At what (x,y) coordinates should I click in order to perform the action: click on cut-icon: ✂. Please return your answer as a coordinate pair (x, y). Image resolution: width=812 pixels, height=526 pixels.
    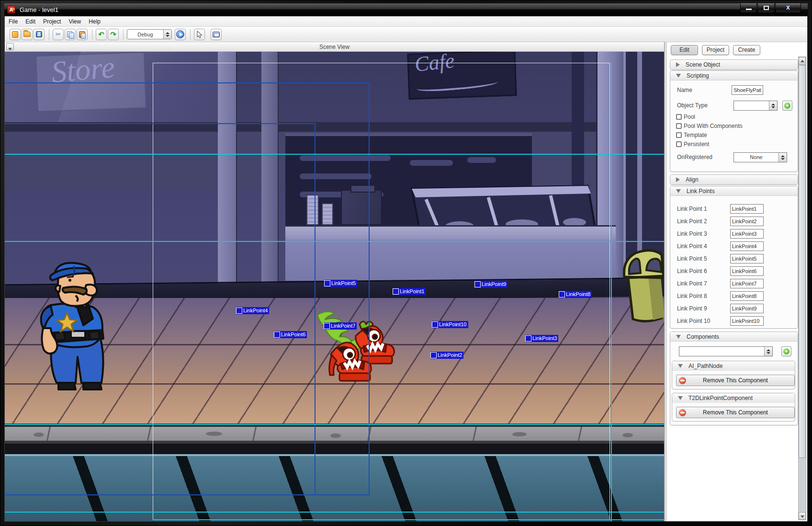
    Looking at the image, I should click on (58, 34).